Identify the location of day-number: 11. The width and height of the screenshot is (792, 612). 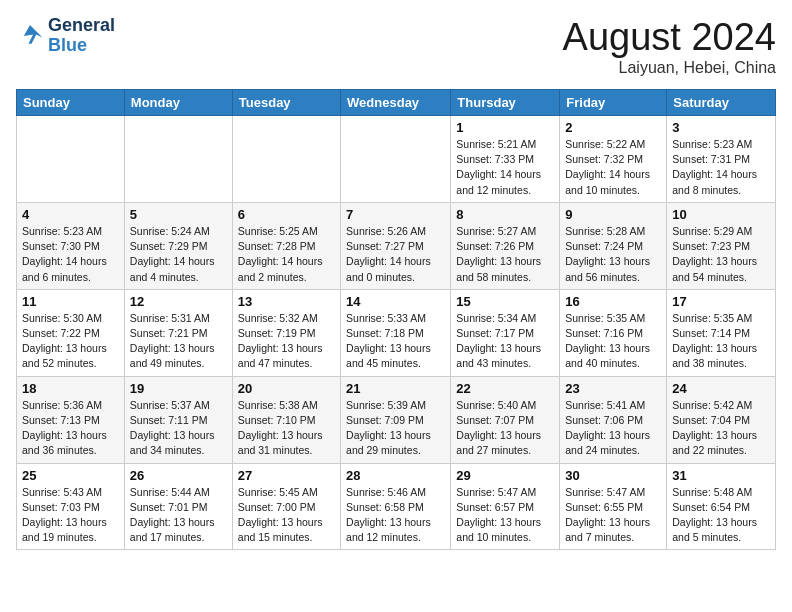
(70, 302).